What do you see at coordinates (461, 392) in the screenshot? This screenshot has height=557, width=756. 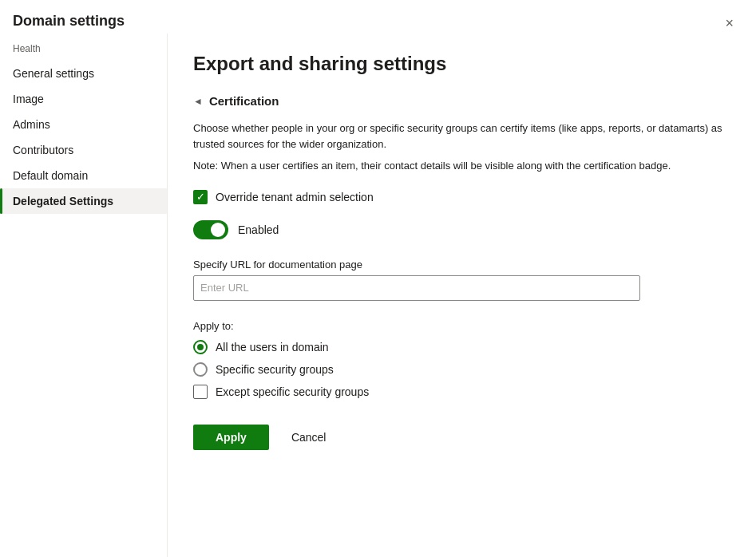 I see `except-checkbox-row: Except specific security groups` at bounding box center [461, 392].